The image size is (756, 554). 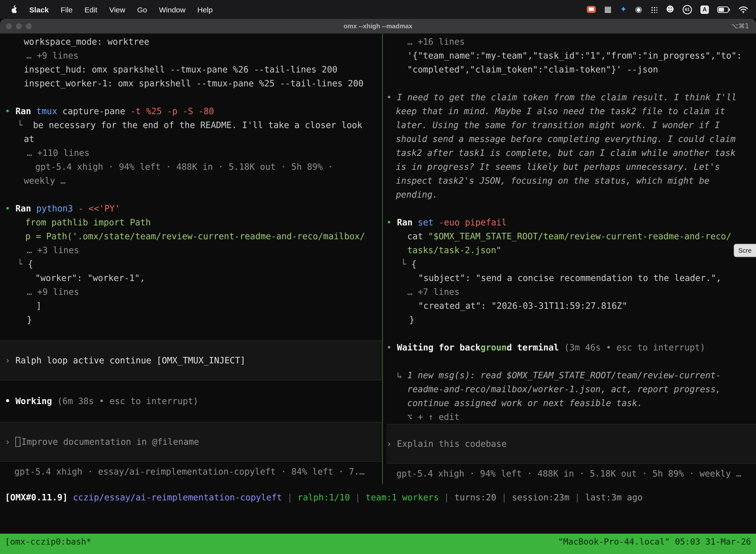 I want to click on text-segment: }, so click(x=29, y=320).